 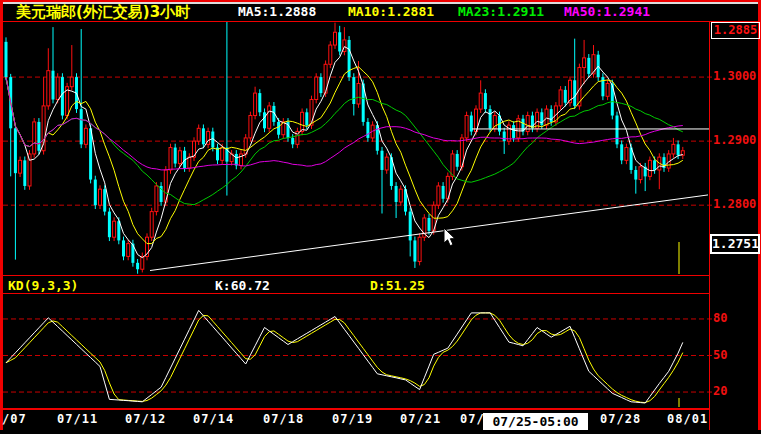 What do you see at coordinates (391, 12) in the screenshot?
I see `ma10-readout: MA10:1.2881` at bounding box center [391, 12].